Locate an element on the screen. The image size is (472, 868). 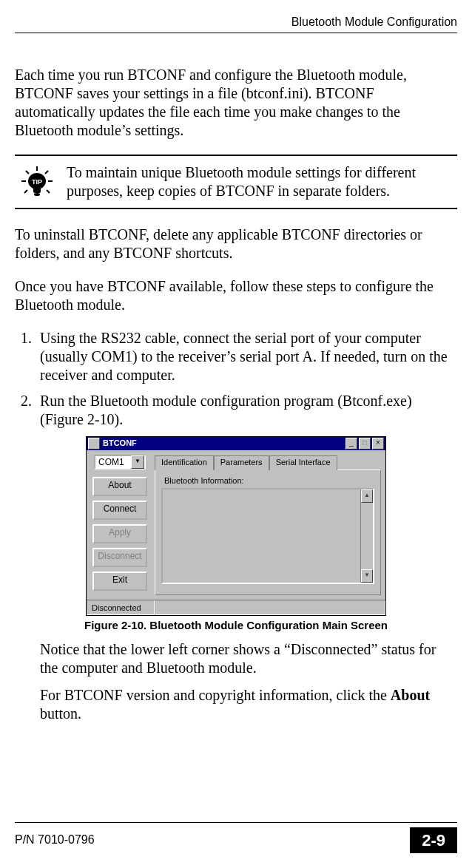
header-rule is located at coordinates (236, 33).